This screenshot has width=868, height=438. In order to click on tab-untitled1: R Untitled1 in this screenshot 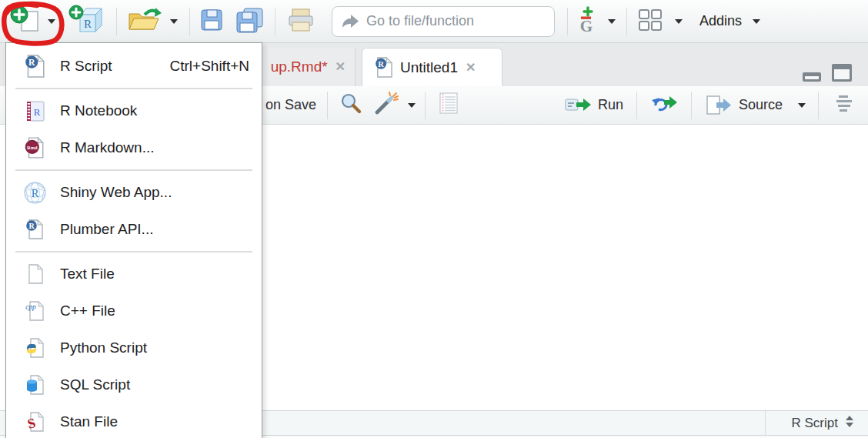, I will do `click(432, 67)`.